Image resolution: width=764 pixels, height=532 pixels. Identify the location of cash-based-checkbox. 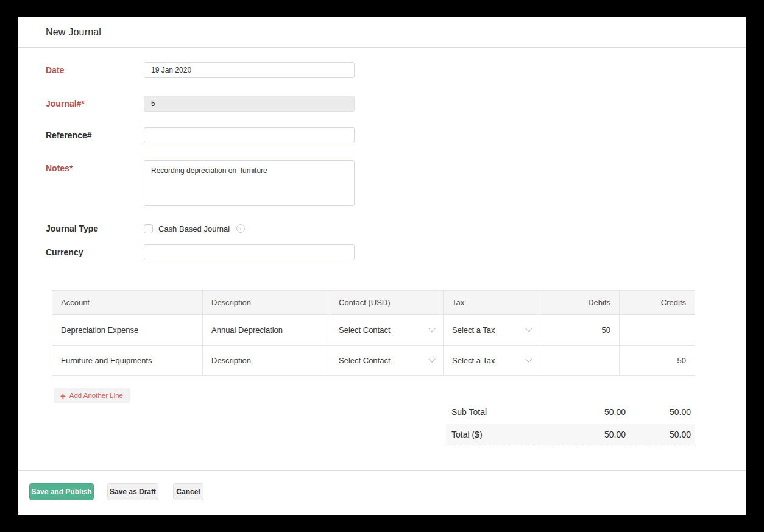
(149, 229).